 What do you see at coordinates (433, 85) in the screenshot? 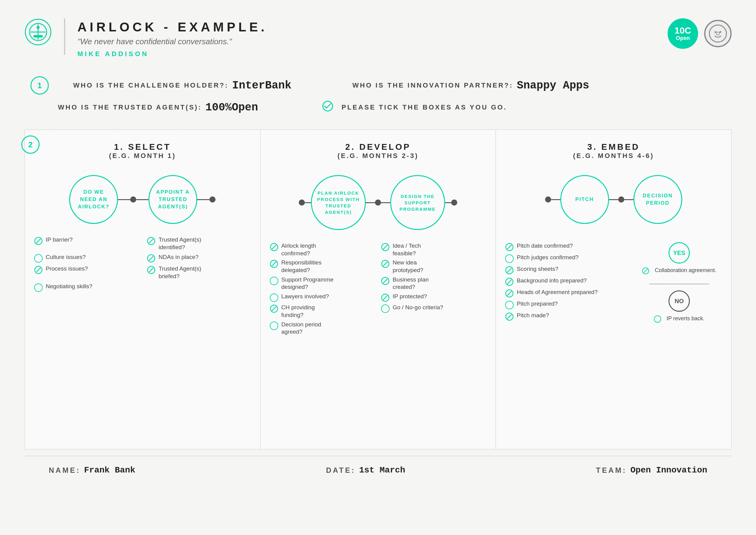
I see `innovation-label: WHO IS THE INNOVATION PARTNER?:` at bounding box center [433, 85].